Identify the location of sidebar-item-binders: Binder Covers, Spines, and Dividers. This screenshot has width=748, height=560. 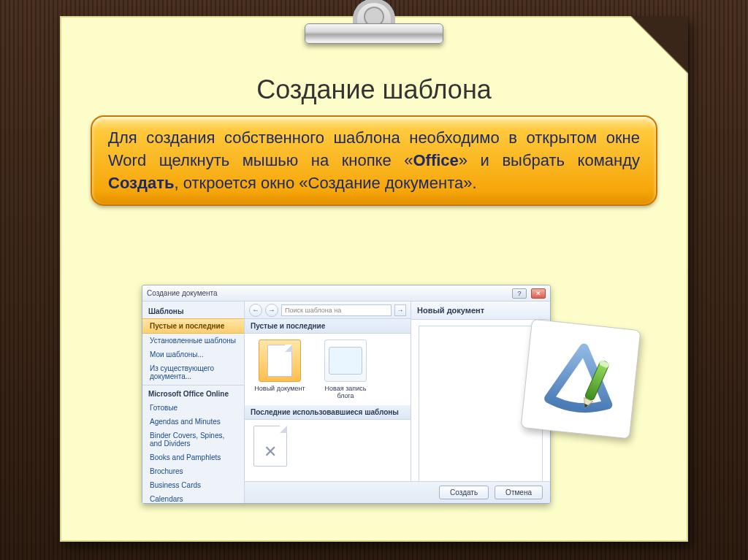
(193, 440).